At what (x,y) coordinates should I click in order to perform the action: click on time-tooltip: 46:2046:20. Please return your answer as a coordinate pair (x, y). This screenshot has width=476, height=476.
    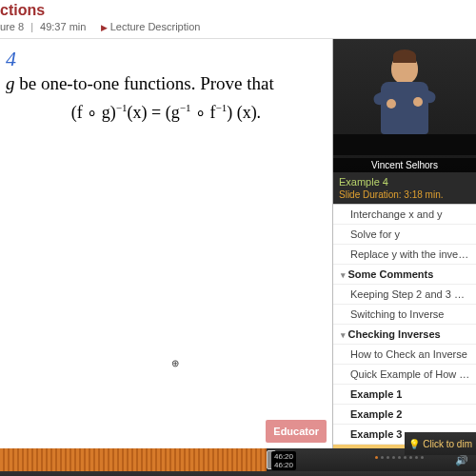
    Looking at the image, I should click on (284, 461).